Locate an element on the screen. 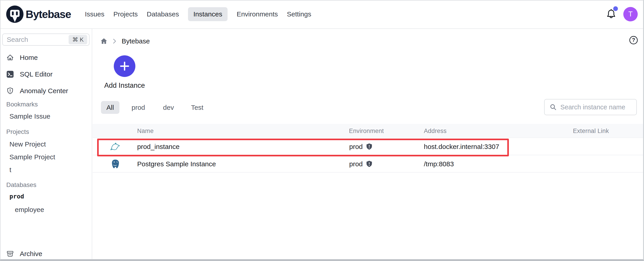  navbar-right-cluster: T is located at coordinates (625, 14).